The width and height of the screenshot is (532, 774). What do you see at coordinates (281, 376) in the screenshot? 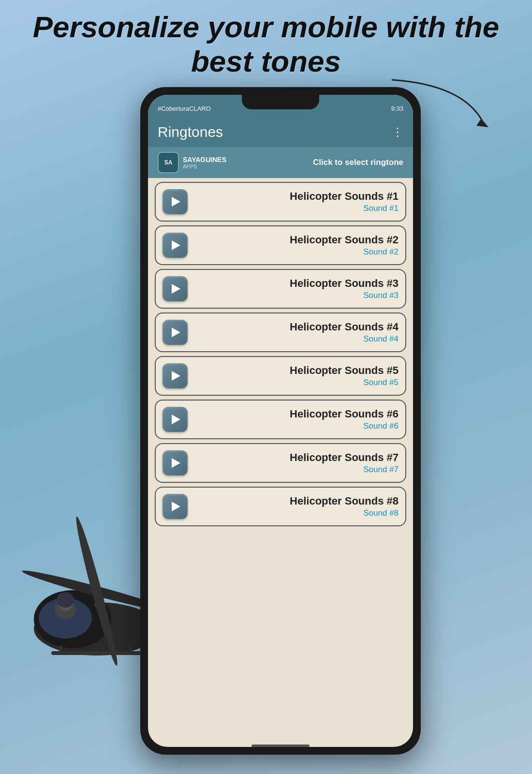
I see `sound-item-5: Helicopter Sounds #5 Sound #5` at bounding box center [281, 376].